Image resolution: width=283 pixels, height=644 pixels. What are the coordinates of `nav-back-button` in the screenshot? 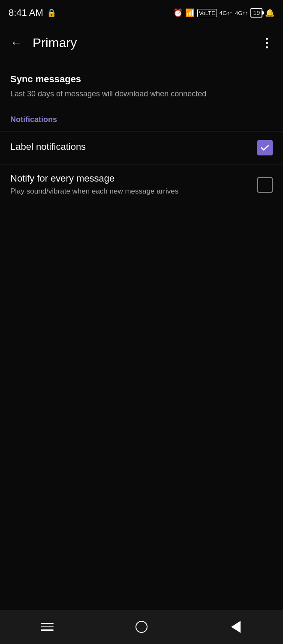 It's located at (236, 627).